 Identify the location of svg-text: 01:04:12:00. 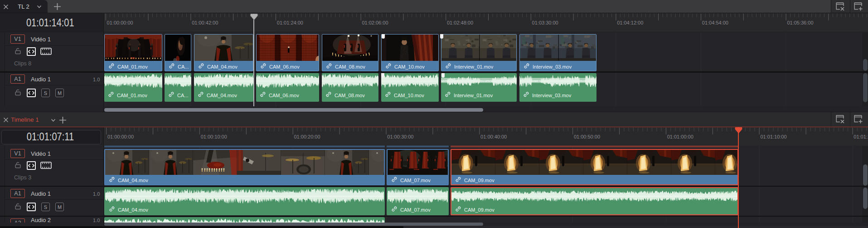
(630, 23).